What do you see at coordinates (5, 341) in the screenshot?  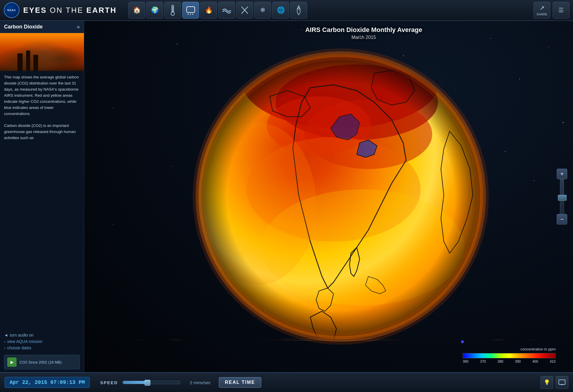 I see `view-mission-icon: ›` at bounding box center [5, 341].